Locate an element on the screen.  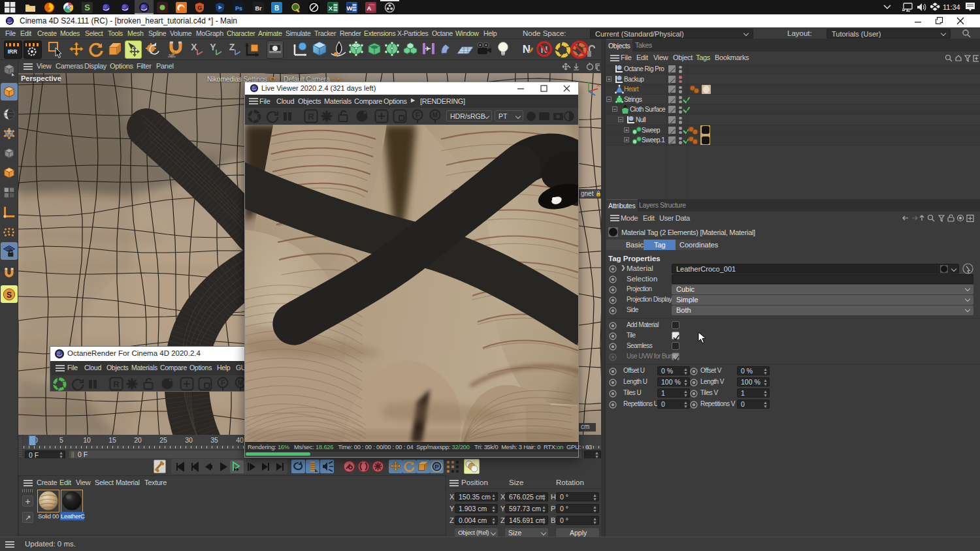
svg-text: B is located at coordinates (277, 8).